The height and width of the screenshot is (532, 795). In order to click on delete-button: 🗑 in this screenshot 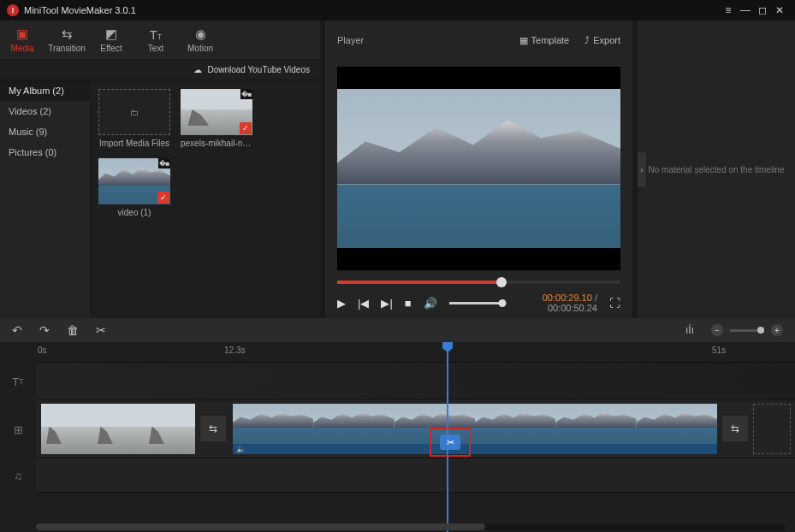, I will do `click(73, 330)`.